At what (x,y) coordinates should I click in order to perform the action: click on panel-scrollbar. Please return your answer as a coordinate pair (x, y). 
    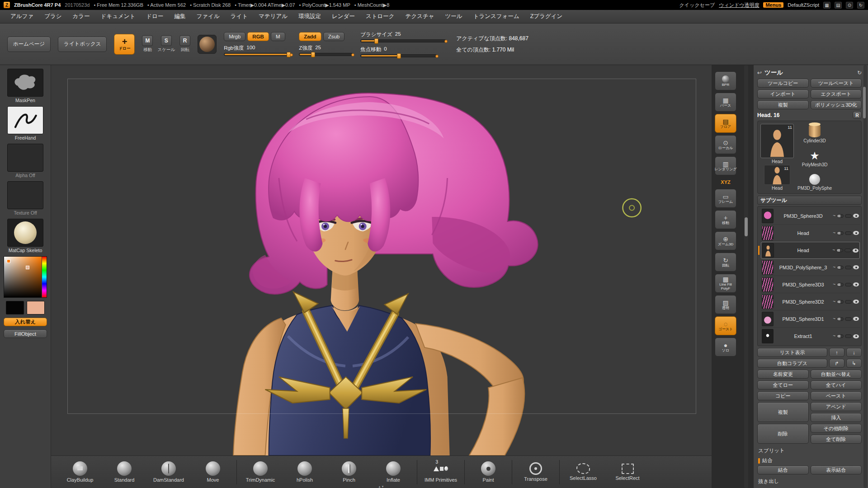
    Looking at the image, I should click on (865, 277).